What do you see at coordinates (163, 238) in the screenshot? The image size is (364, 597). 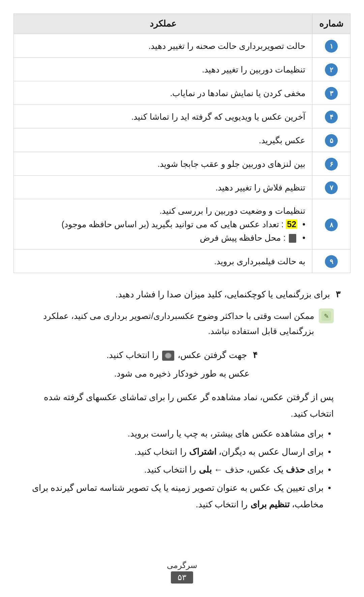 I see `row8-line3: • : محل حافظه پیش فرض` at bounding box center [163, 238].